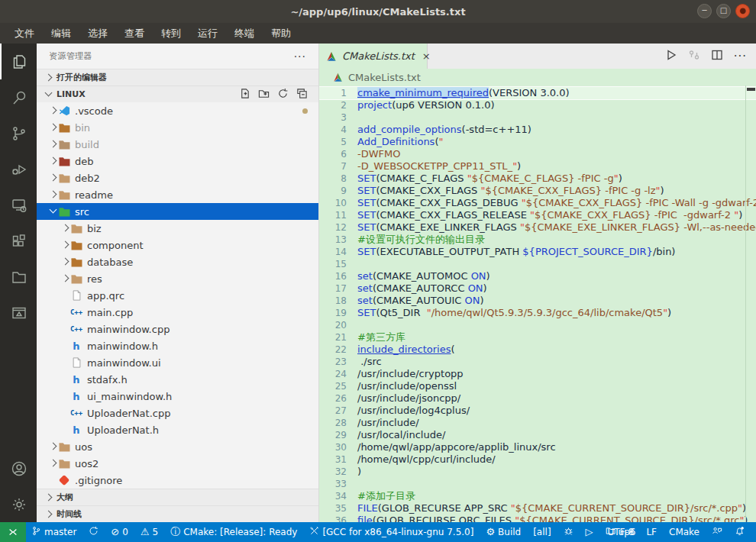 This screenshot has height=542, width=756. I want to click on tree-item-uploadernat-h: hUploaderNat.h, so click(177, 430).